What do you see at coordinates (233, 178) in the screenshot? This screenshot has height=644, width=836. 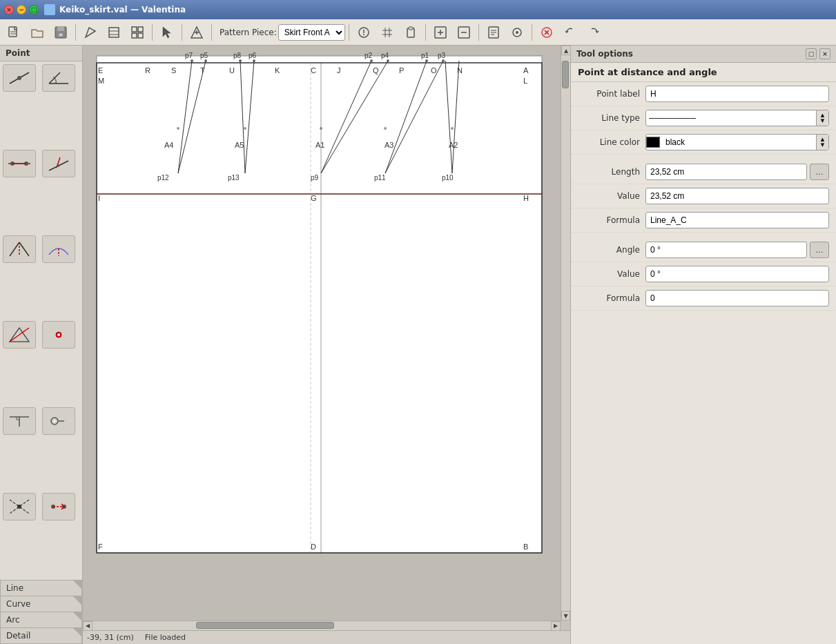 I see `svg-text: p13` at bounding box center [233, 178].